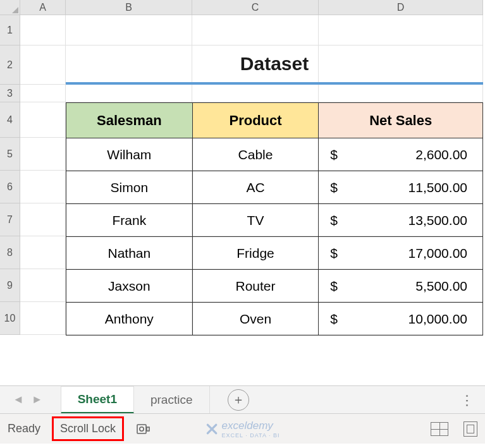  I want to click on header-product: Product, so click(255, 121).